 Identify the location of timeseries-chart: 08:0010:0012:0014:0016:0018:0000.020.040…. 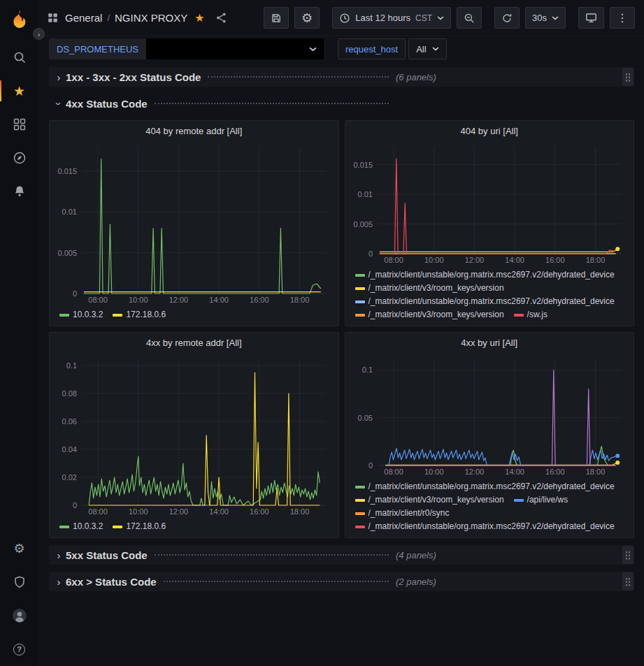
(194, 435).